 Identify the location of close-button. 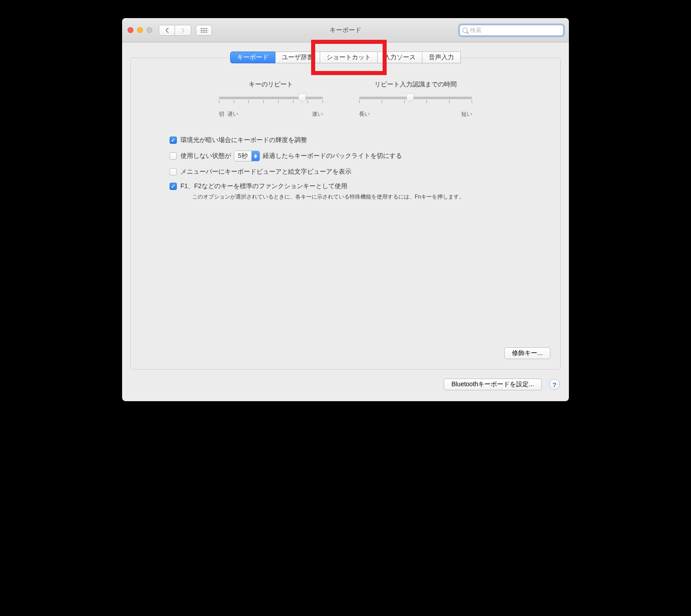
(130, 30).